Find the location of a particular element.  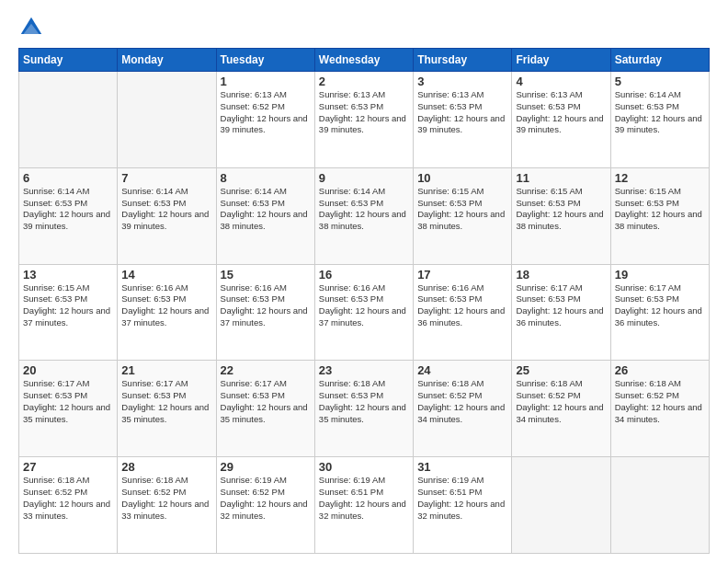

day-number: 7 is located at coordinates (166, 178).